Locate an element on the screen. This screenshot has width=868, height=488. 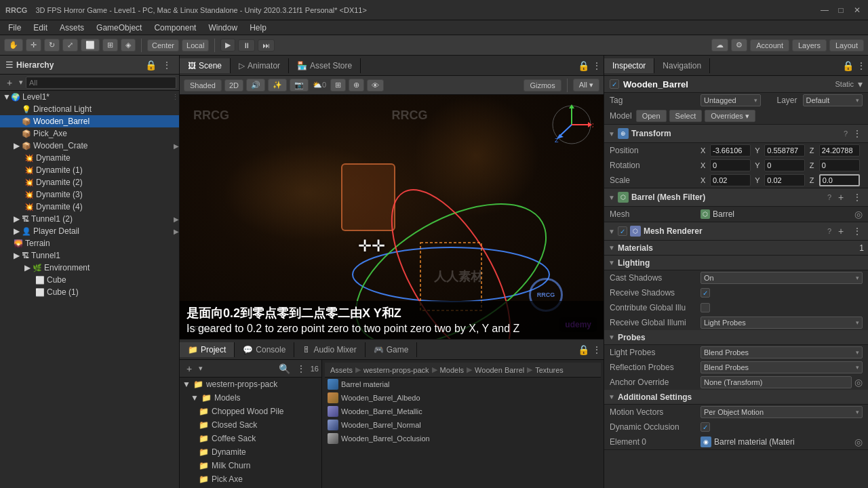
menu-help: Help is located at coordinates (258, 28).